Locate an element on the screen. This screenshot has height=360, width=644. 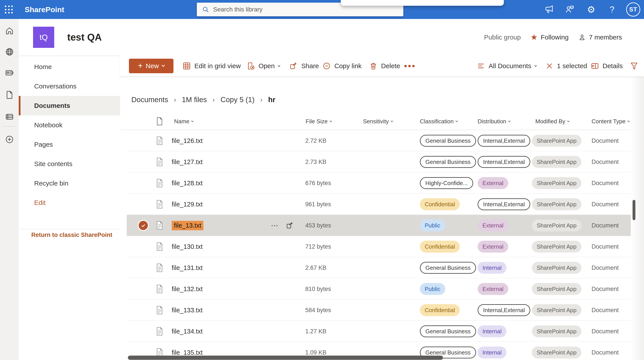
table-row: file_132.txt810 bytesPublicExternalShare… is located at coordinates (379, 289).